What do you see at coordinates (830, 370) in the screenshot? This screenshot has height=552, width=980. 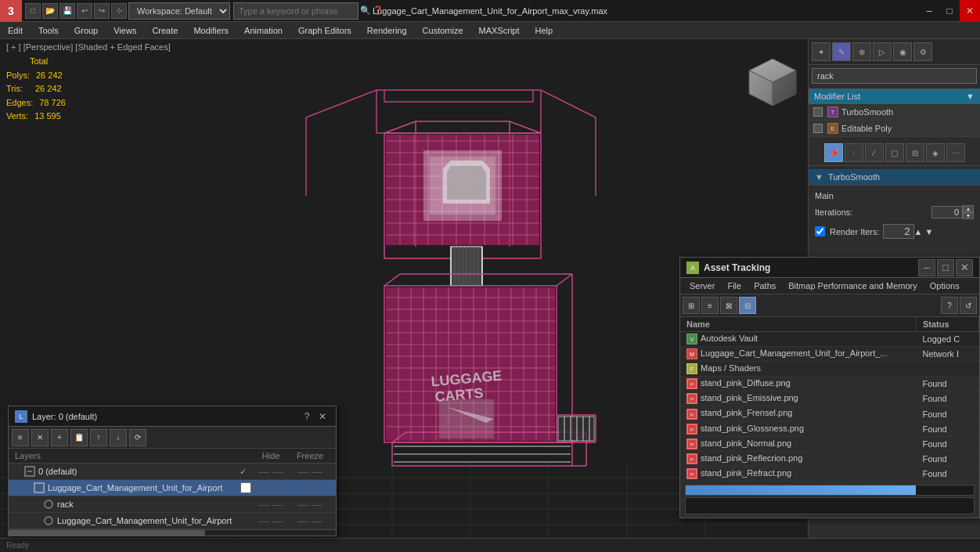 I see `asset-row-maps: FMaps / Shaders` at bounding box center [830, 370].